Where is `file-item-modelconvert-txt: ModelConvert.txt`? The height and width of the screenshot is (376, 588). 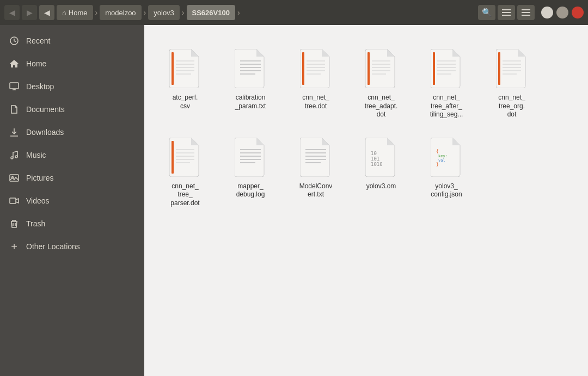 file-item-modelconvert-txt: ModelConvert.txt is located at coordinates (316, 172).